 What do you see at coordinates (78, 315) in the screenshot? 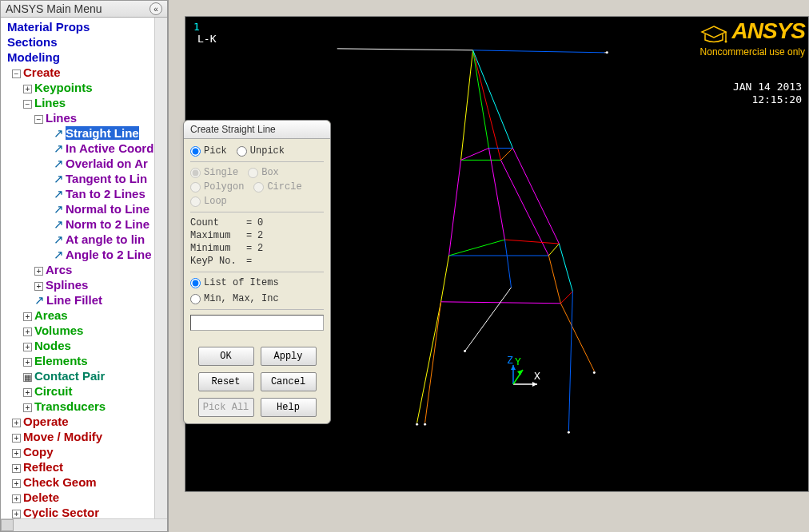
I see `tree-areas: +Areas` at bounding box center [78, 315].